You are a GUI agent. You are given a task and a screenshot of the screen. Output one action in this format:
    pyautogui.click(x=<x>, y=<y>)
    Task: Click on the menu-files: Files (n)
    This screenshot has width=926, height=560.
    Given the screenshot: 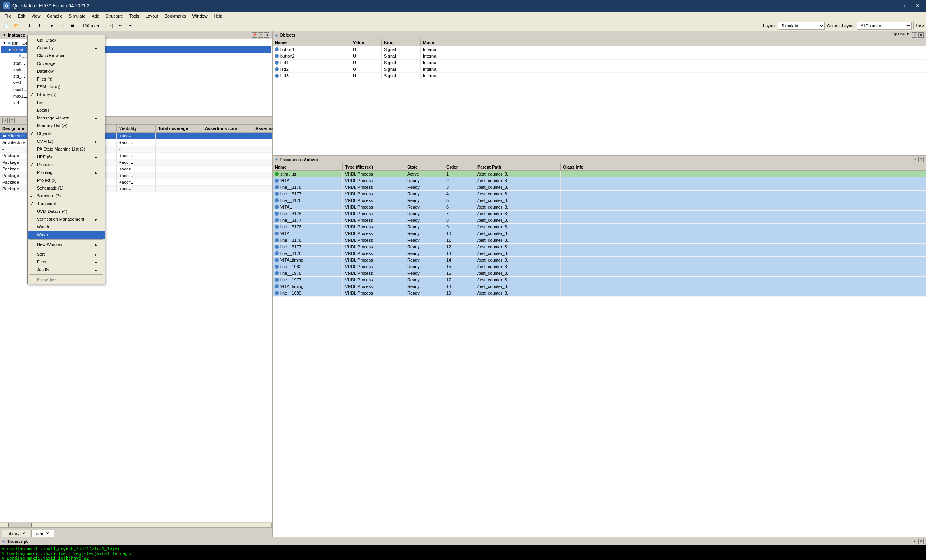 What is the action you would take?
    pyautogui.click(x=66, y=79)
    